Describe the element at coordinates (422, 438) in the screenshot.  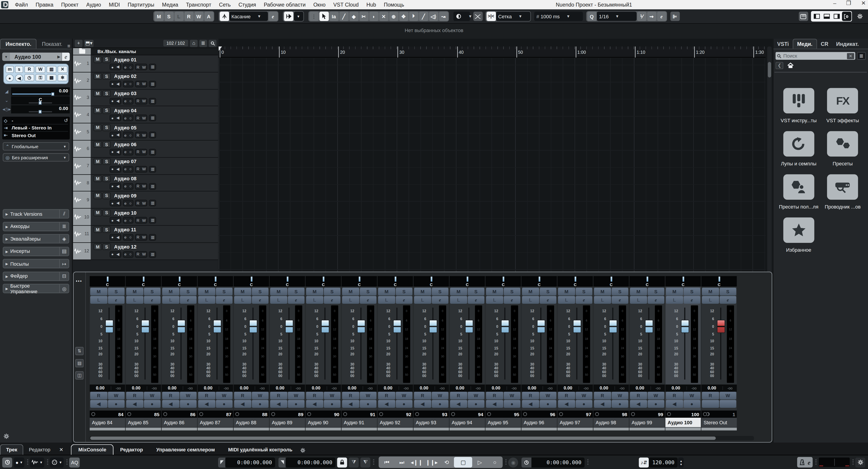
I see `mixer-scrollbar` at that location.